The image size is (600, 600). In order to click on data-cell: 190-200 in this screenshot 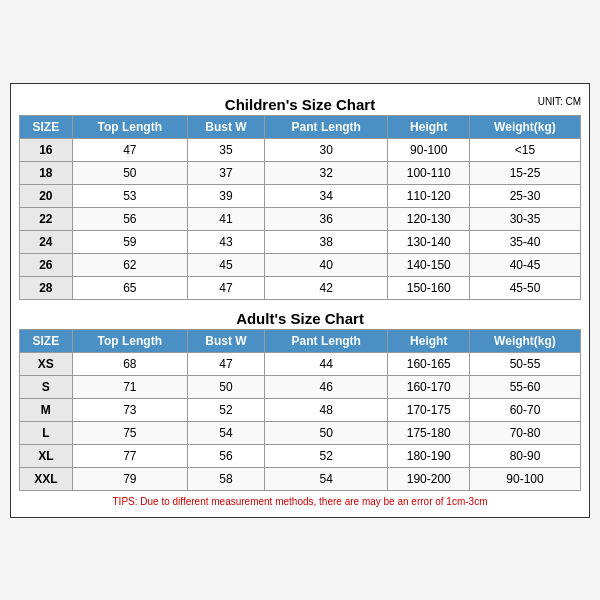, I will do `click(429, 478)`.